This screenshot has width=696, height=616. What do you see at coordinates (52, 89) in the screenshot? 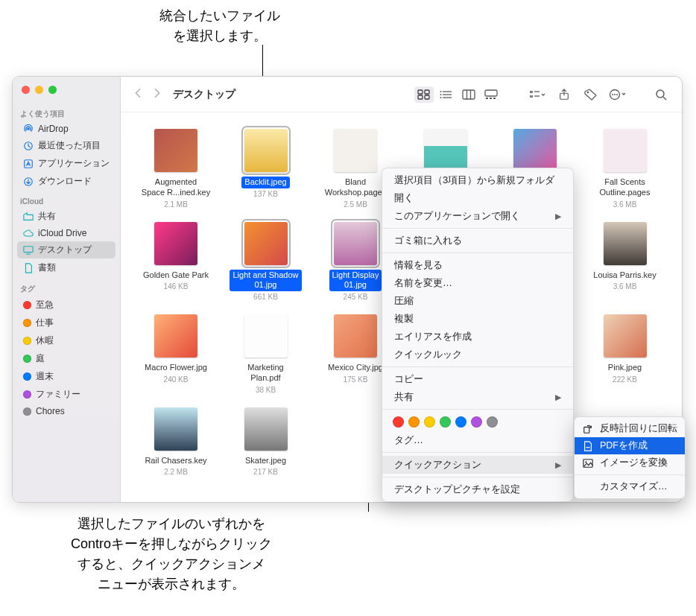
I see `zoom-button` at bounding box center [52, 89].